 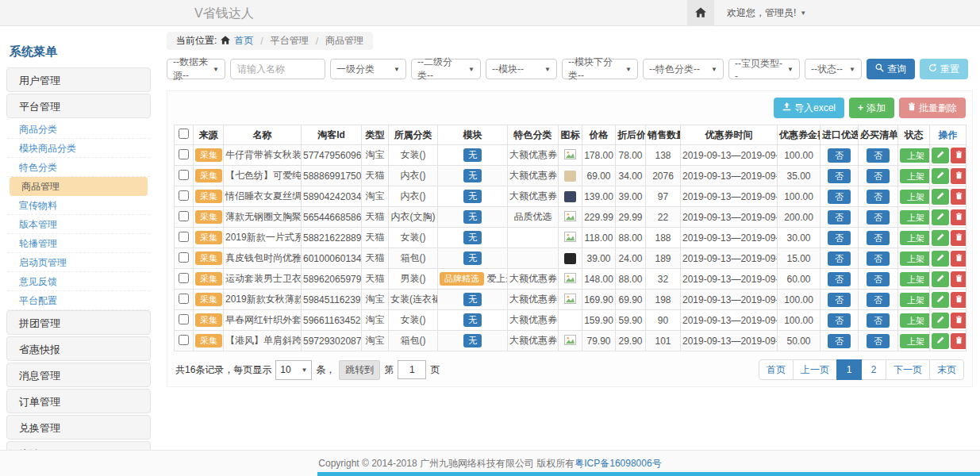 What do you see at coordinates (908, 370) in the screenshot?
I see `pager-button: 下一页` at bounding box center [908, 370].